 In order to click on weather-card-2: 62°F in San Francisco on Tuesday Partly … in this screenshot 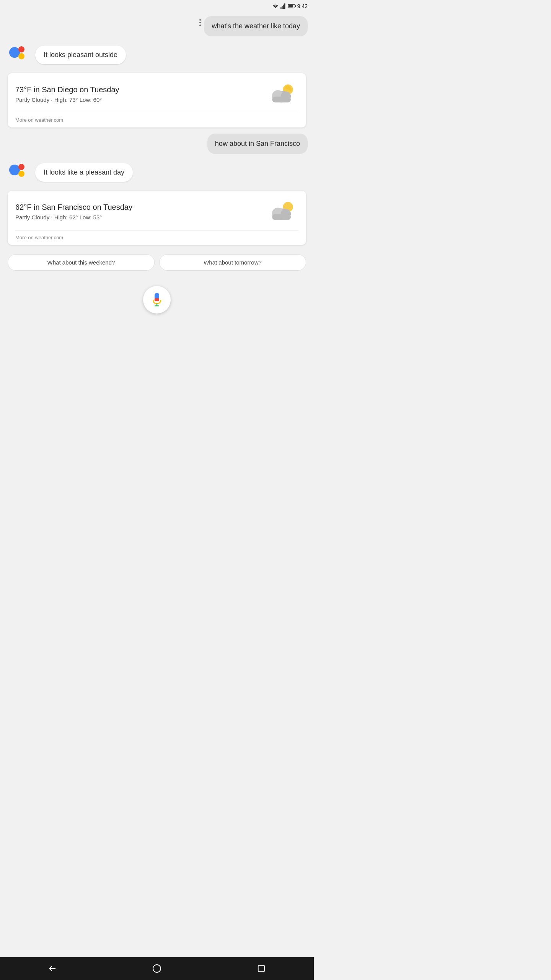, I will do `click(157, 218)`.